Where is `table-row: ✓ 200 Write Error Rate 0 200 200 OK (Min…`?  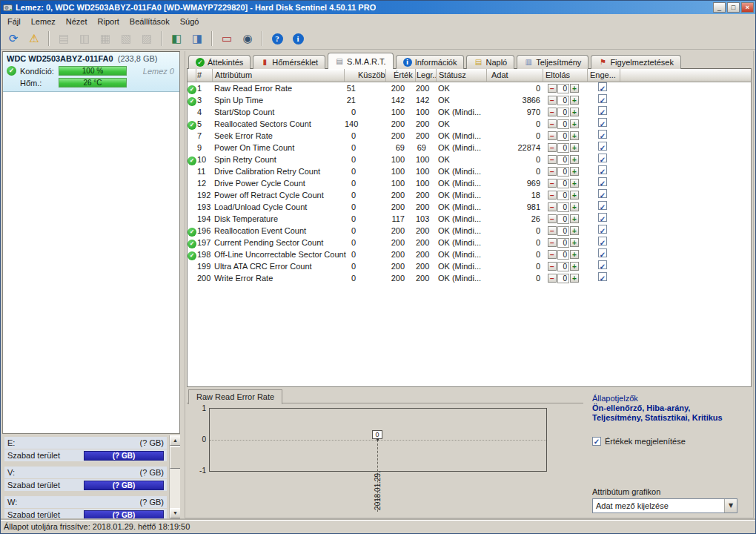 table-row: ✓ 200 Write Error Rate 0 200 200 OK (Min… is located at coordinates (469, 278).